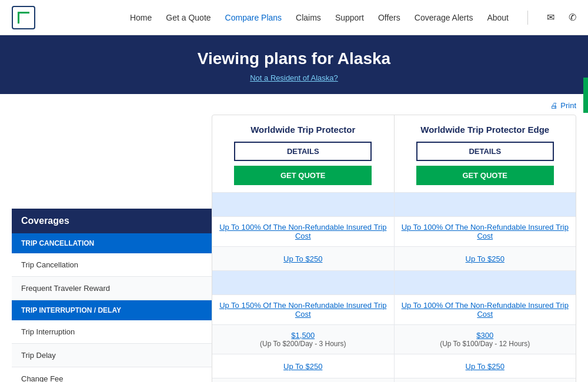  Describe the element at coordinates (394, 366) in the screenshot. I see `data-row-change-fee: Up To $250 Up To $250` at that location.